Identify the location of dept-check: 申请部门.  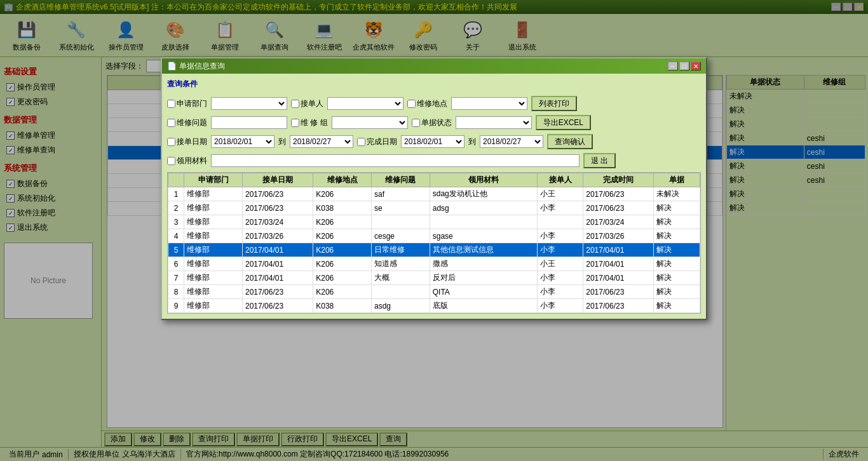
(187, 104).